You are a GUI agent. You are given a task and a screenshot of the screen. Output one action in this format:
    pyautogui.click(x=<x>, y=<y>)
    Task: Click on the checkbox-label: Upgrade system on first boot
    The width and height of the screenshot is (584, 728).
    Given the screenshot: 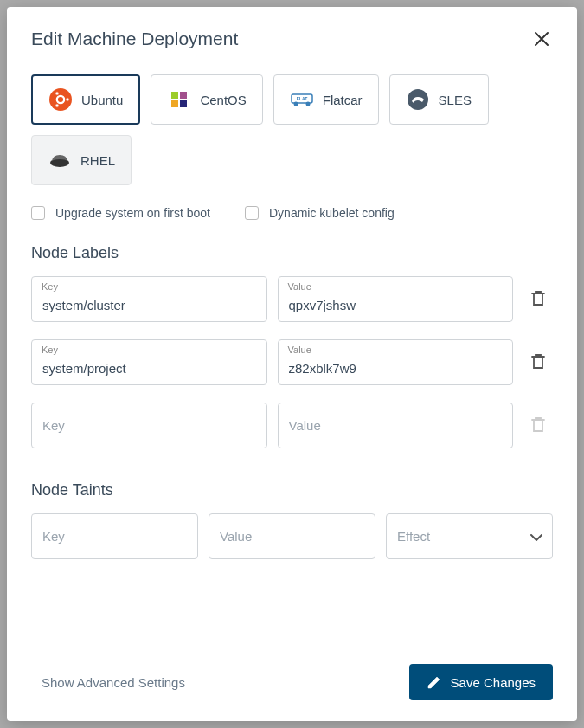 What is the action you would take?
    pyautogui.click(x=133, y=213)
    